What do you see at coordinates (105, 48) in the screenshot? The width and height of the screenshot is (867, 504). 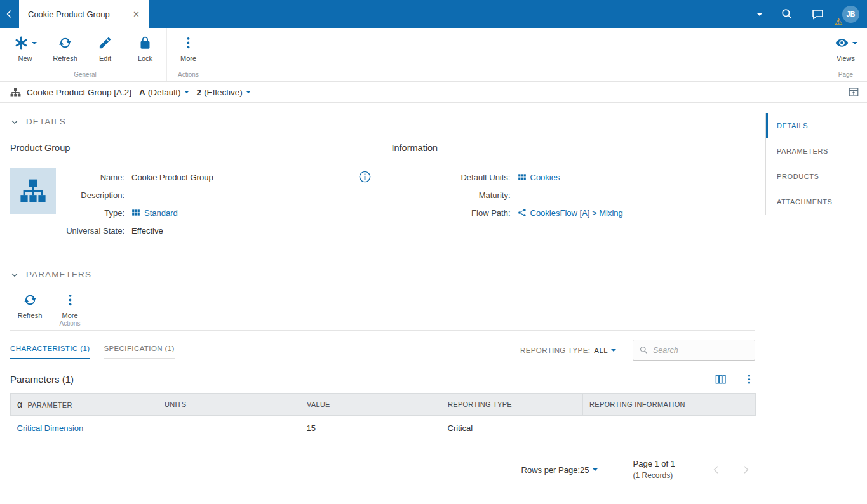 I see `edit-button: Edit` at bounding box center [105, 48].